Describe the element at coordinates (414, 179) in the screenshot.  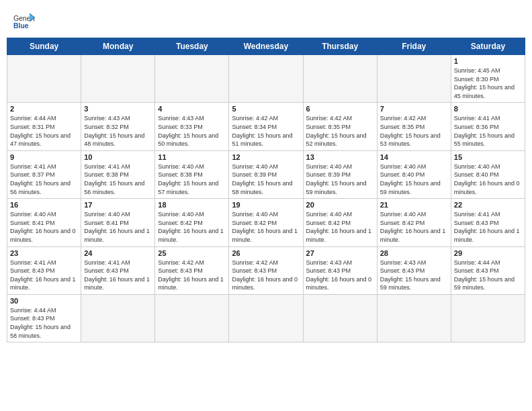
I see `day-sun-info: Sunrise: 4:40 AM Sunset: 8:40 PM Dayligh…` at that location.